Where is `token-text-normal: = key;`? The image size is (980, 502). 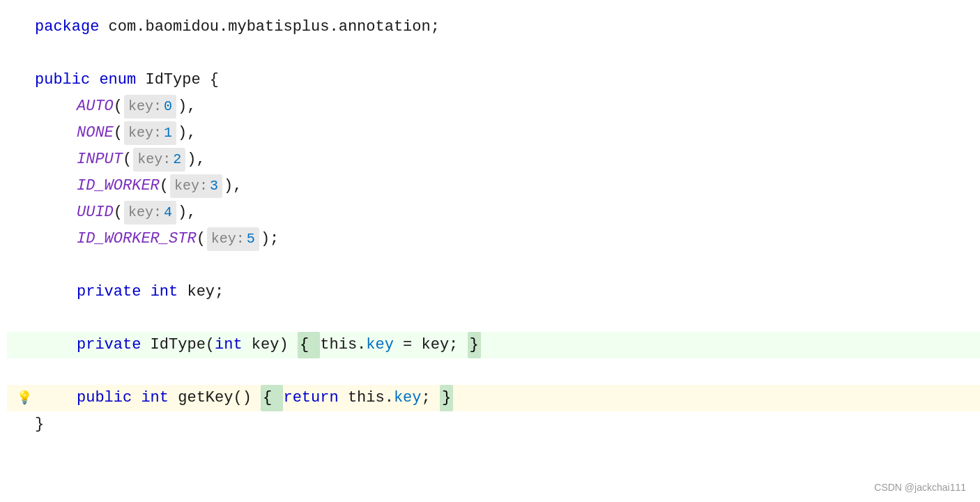 token-text-normal: = key; is located at coordinates (431, 344).